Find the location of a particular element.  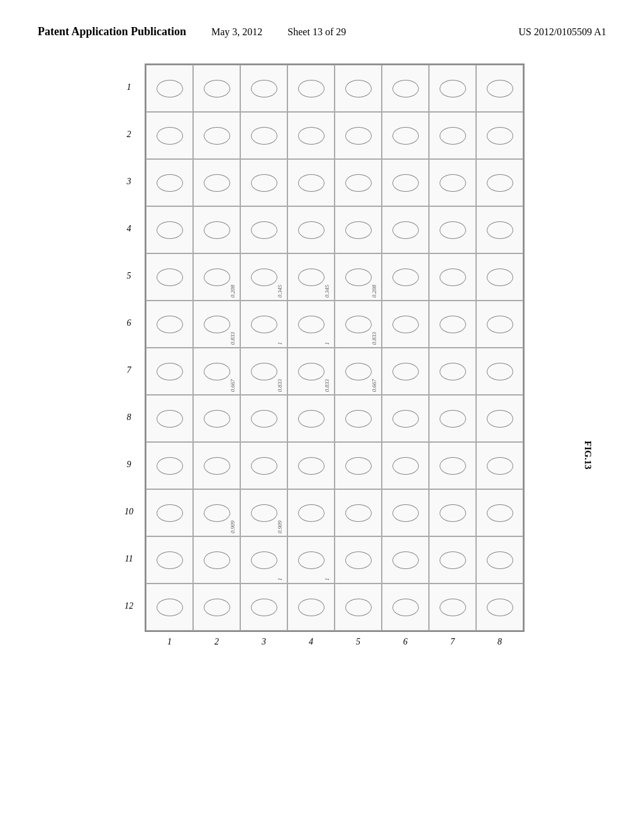

y-axis-label: 7 is located at coordinates (129, 370).